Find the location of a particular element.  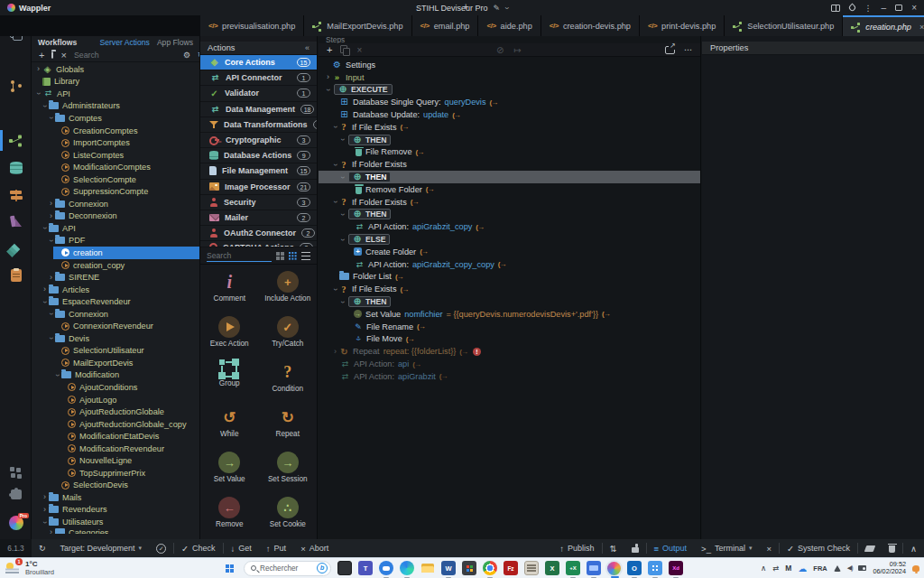

step-row: Folder List(→ is located at coordinates (509, 277).